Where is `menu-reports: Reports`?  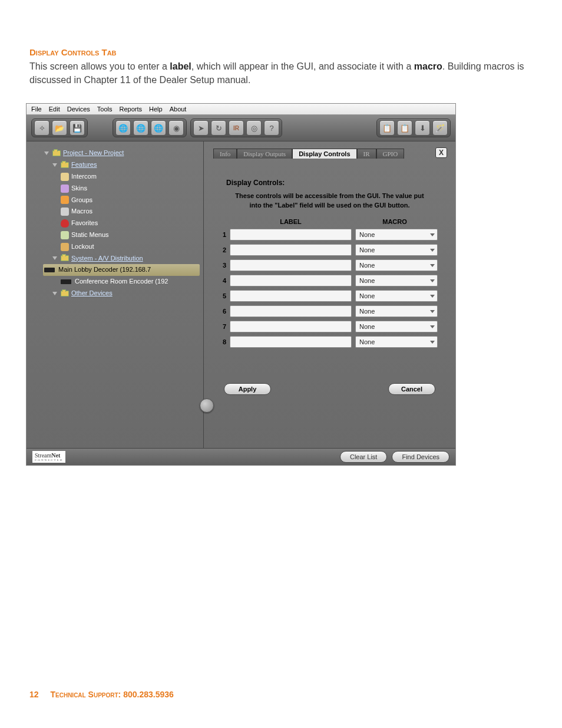
menu-reports: Reports is located at coordinates (131, 109).